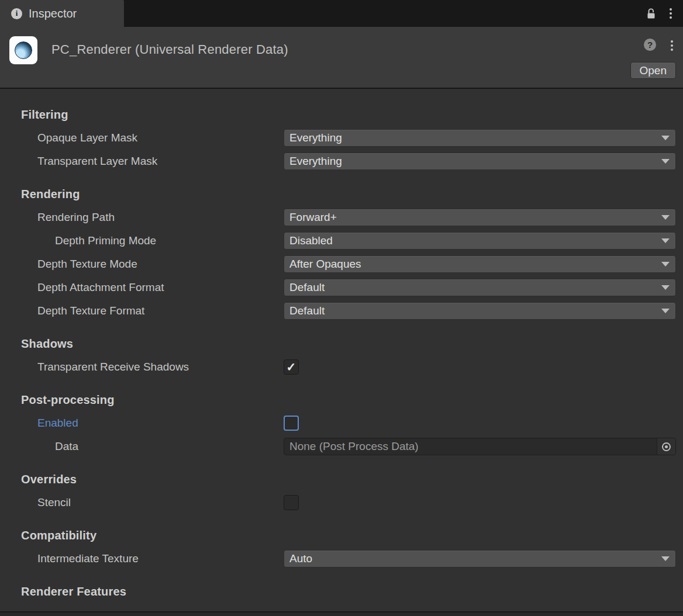  I want to click on asset-header: PC_Renderer (Universal Renderer Data) ? …, so click(342, 58).